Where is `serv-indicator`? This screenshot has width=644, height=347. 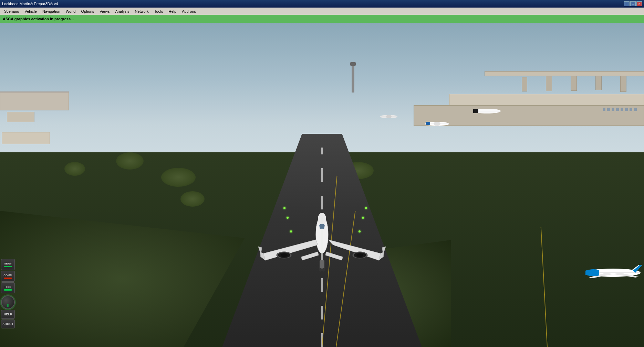 serv-indicator is located at coordinates (8, 267).